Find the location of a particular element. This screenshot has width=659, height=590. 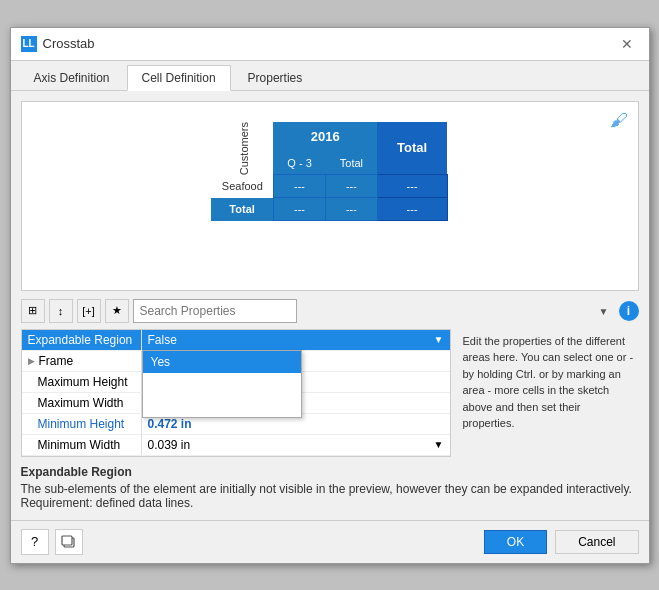

prop-name-expandable: Expandable Region is located at coordinates (82, 340).